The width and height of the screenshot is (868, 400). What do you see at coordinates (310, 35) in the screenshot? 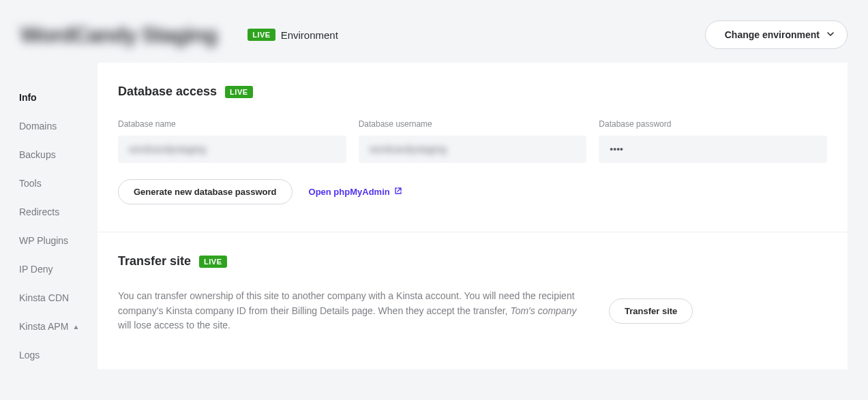
I see `environment-label: Environment` at bounding box center [310, 35].